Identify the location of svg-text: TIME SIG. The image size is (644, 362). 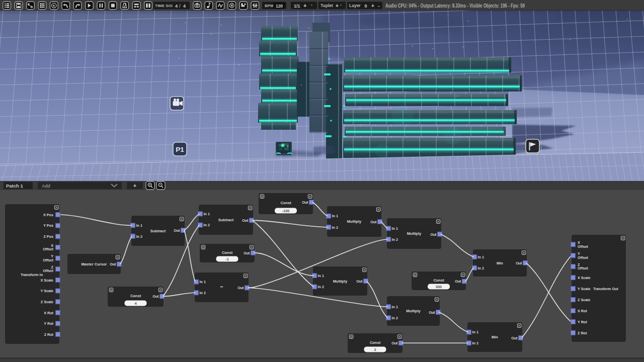
(164, 6).